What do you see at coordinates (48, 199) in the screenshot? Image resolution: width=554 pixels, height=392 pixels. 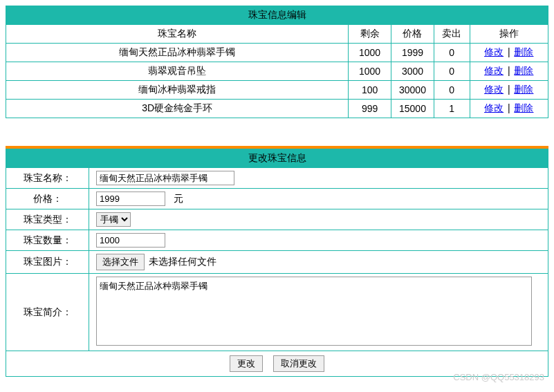 I see `label-price: 价格：` at bounding box center [48, 199].